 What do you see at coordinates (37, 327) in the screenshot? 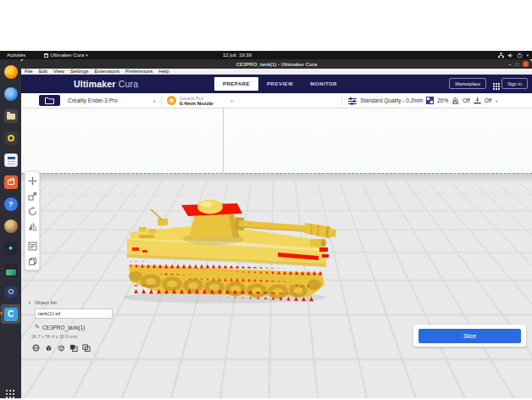
I see `pencil-icon: ✎` at bounding box center [37, 327].